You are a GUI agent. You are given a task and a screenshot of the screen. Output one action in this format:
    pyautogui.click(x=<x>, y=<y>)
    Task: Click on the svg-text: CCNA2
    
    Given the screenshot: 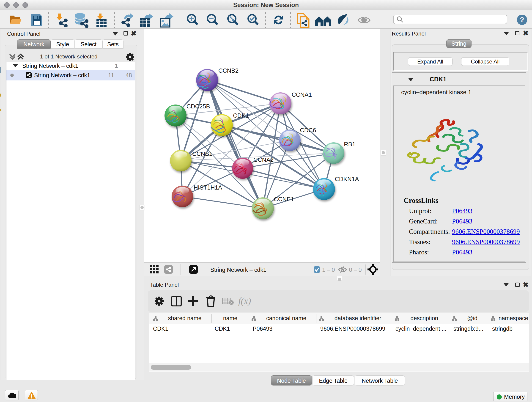 What is the action you would take?
    pyautogui.click(x=264, y=160)
    